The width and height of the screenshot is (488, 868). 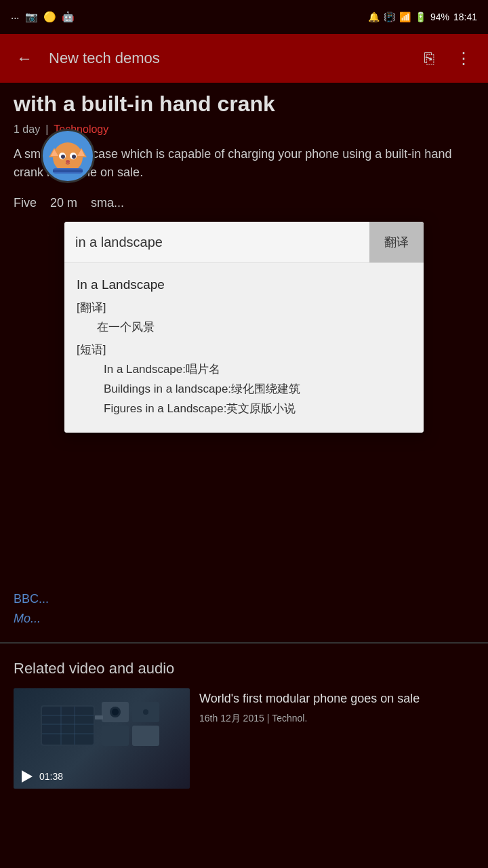 I want to click on bell-icon: 🔔, so click(x=374, y=17).